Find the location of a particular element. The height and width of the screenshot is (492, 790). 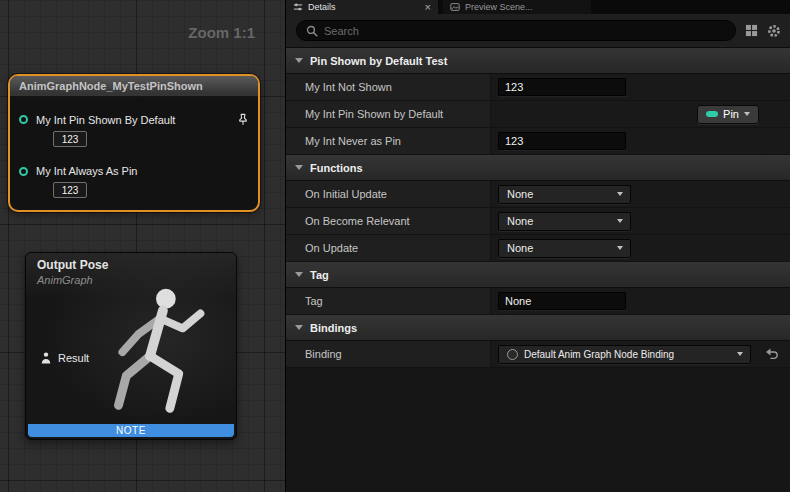

property-name: My Int Pin Shown by Default is located at coordinates (388, 114).